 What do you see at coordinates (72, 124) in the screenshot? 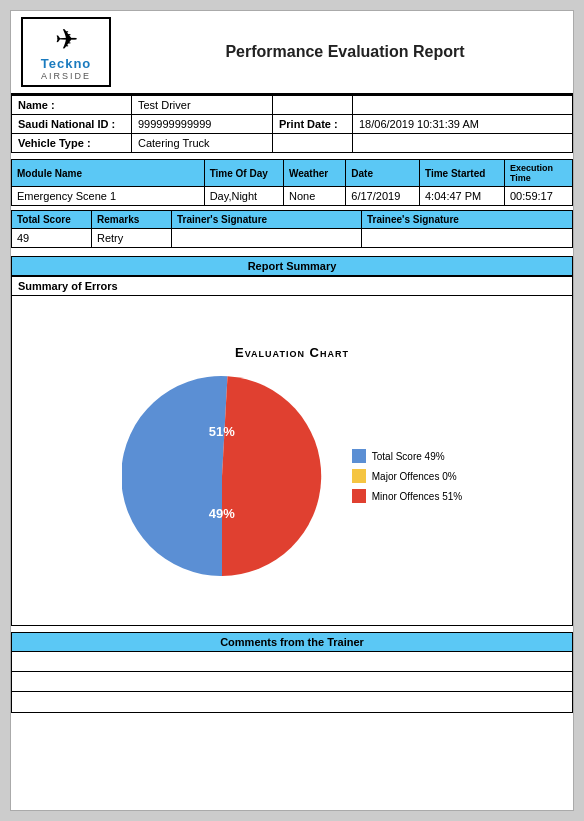
I see `national-id-label: Saudi National ID :` at bounding box center [72, 124].